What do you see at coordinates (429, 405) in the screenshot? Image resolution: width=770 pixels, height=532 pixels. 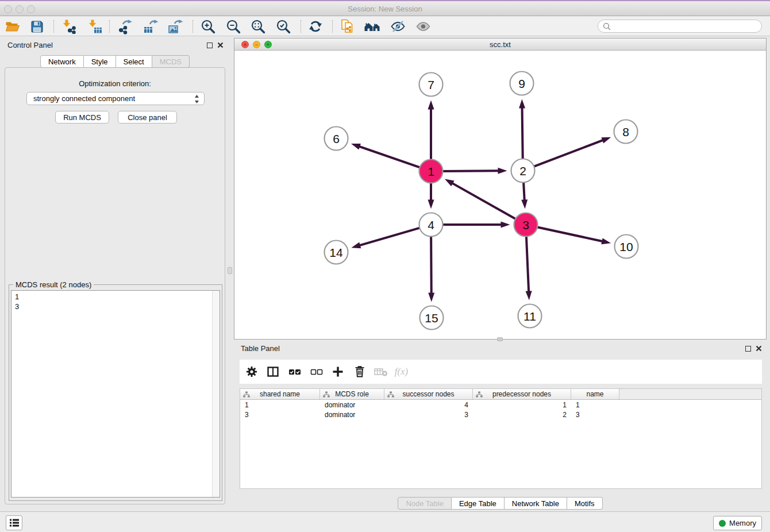 I see `table-cell: 4` at bounding box center [429, 405].